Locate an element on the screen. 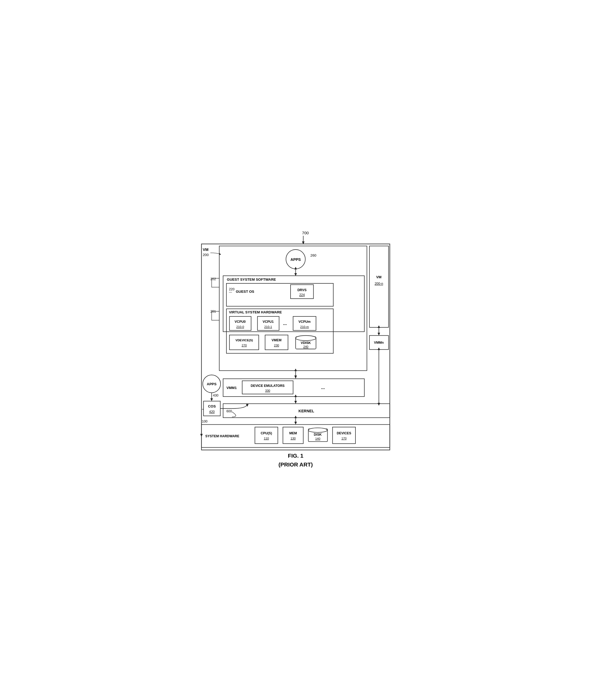 Image resolution: width=591 pixels, height=700 pixels. vm-to-vmm-arrowhead is located at coordinates (296, 377).